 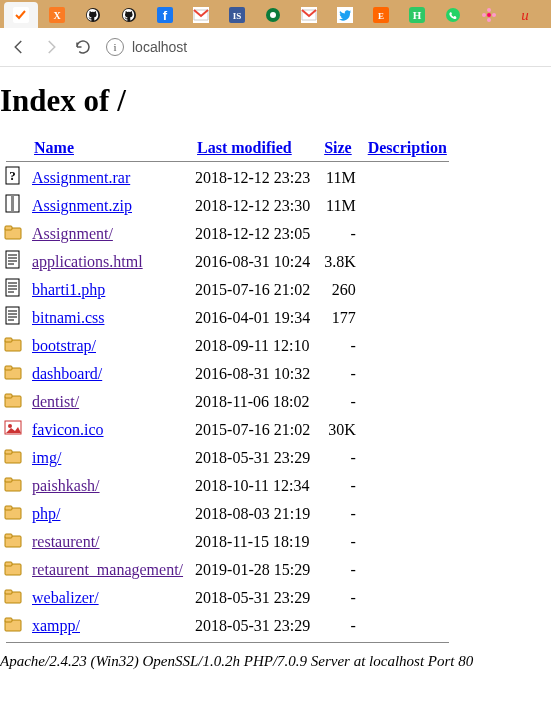 I want to click on file-link: php/, so click(x=46, y=514).